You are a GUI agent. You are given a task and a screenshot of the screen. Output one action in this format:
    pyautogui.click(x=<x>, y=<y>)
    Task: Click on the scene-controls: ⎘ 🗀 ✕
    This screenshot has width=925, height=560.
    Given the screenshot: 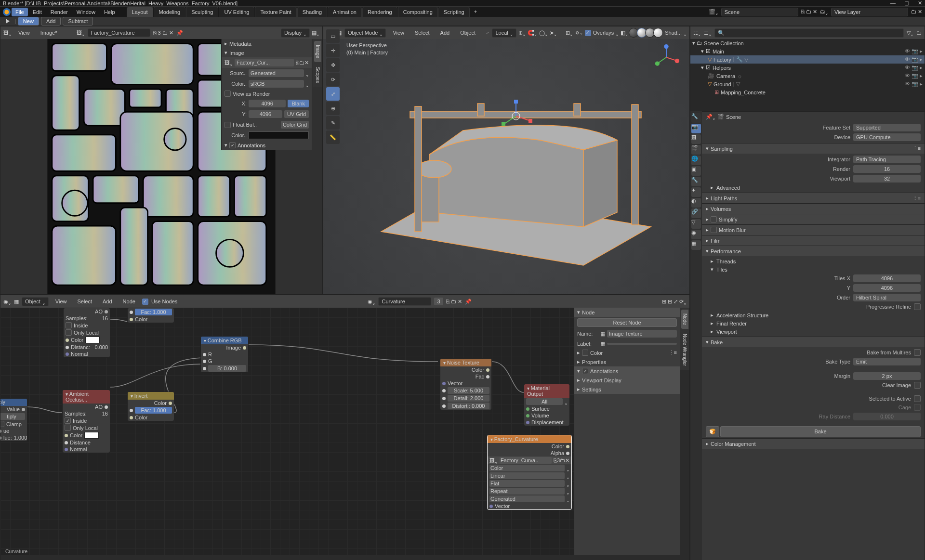 What is the action you would take?
    pyautogui.click(x=809, y=12)
    